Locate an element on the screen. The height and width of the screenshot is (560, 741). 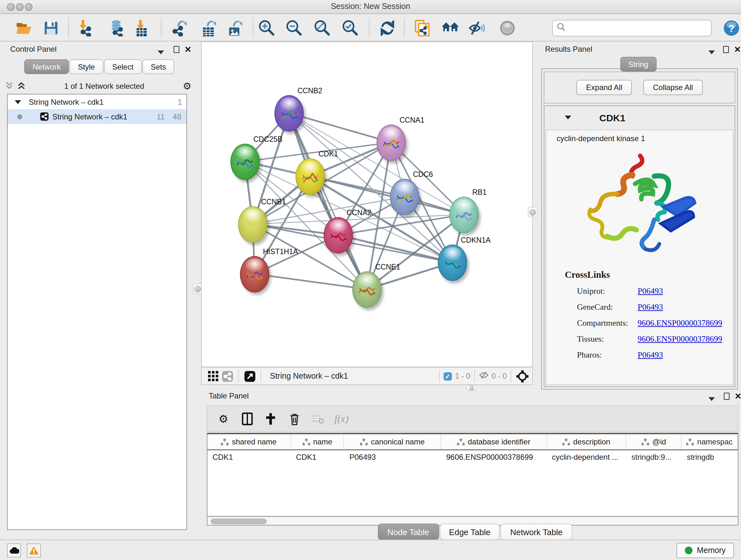
network-options-gear-icon: ⚙ is located at coordinates (187, 86).